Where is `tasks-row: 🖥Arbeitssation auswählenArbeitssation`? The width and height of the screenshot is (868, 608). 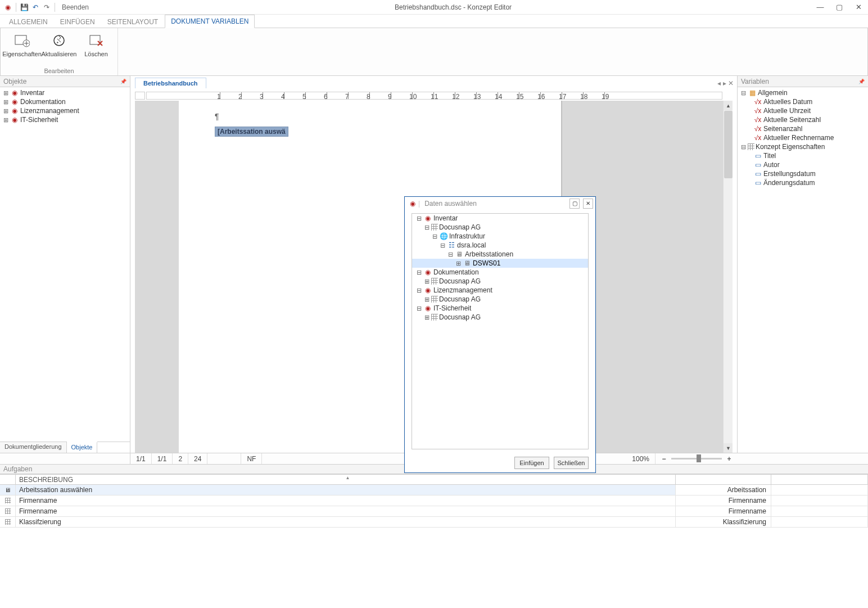
tasks-row: 🖥Arbeitssation auswählenArbeitssation is located at coordinates (434, 490).